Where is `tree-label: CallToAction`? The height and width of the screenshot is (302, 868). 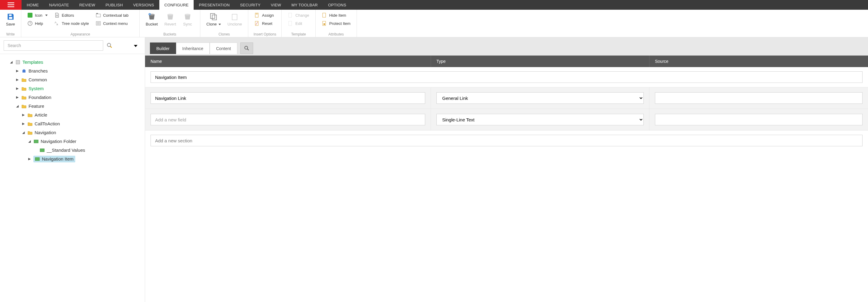
tree-label: CallToAction is located at coordinates (47, 124).